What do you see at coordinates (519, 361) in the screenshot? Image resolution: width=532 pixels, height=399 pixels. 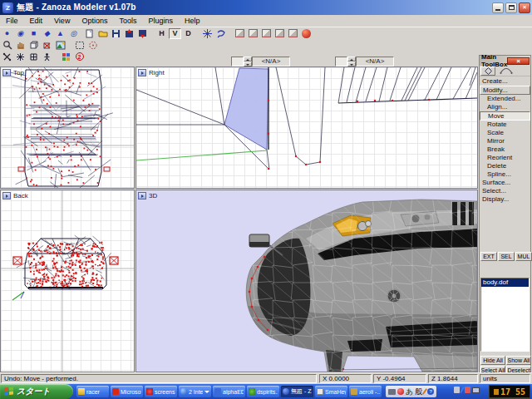 I see `show-all-button: Show All` at bounding box center [519, 361].